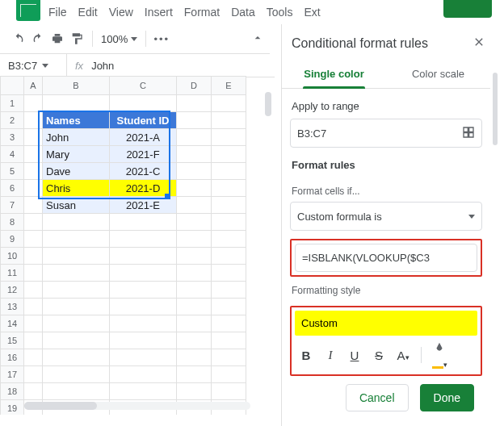 The height and width of the screenshot is (426, 504). I want to click on tab-color-scale: Color scale, so click(438, 74).